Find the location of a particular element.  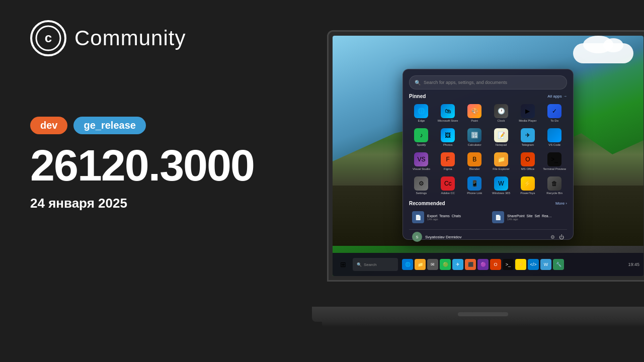

app-item-visual-studio: VS Visual Studio is located at coordinates (422, 161).